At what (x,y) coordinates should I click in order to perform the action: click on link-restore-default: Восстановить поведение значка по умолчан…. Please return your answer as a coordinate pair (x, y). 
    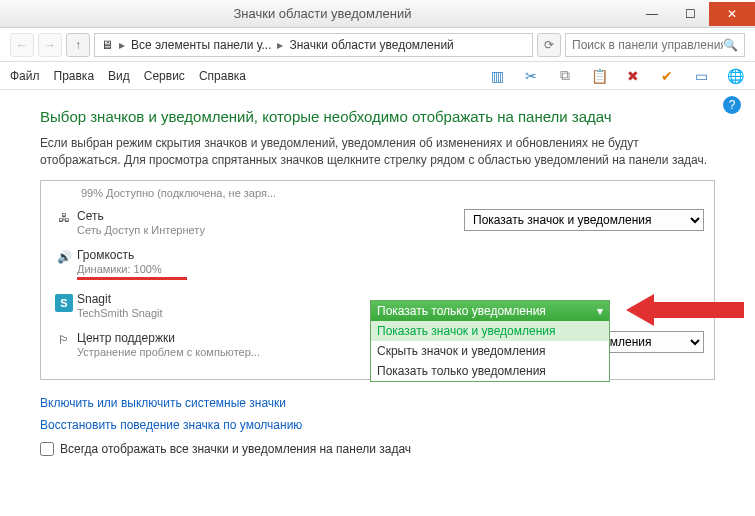
    Looking at the image, I should click on (378, 421).